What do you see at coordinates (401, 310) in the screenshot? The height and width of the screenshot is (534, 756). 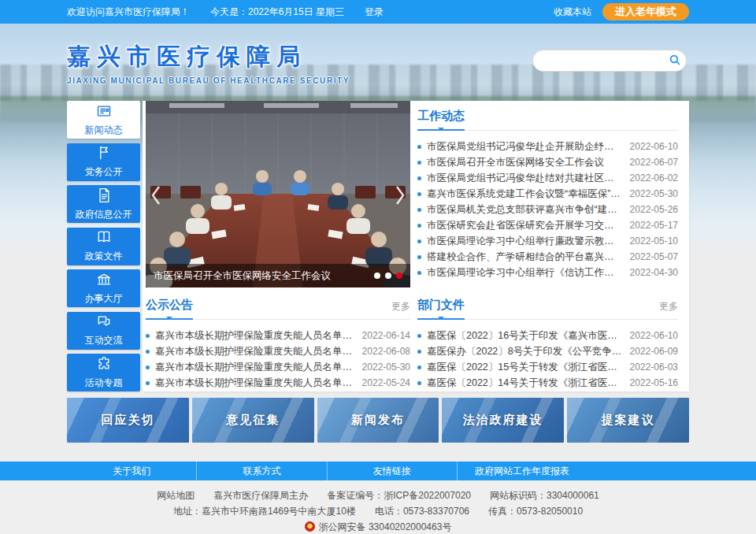 I see `notices-more-link: 更多` at bounding box center [401, 310].